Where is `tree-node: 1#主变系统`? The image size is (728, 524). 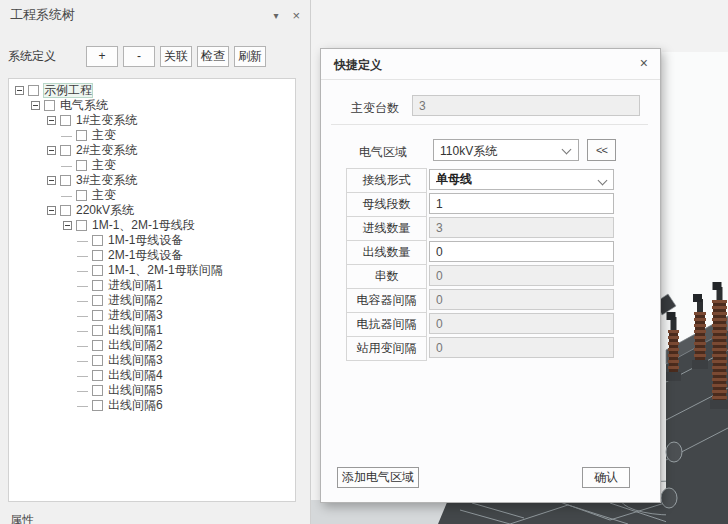 tree-node: 1#主变系统 is located at coordinates (152, 120).